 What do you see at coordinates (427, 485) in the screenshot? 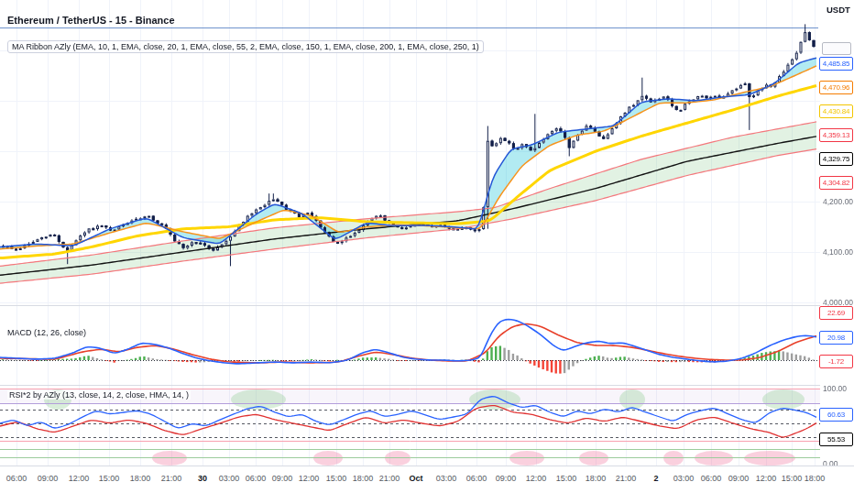
I see `time-axis: 06:0009:0012:0015:0018:0021:003003:0006:…` at bounding box center [427, 485].